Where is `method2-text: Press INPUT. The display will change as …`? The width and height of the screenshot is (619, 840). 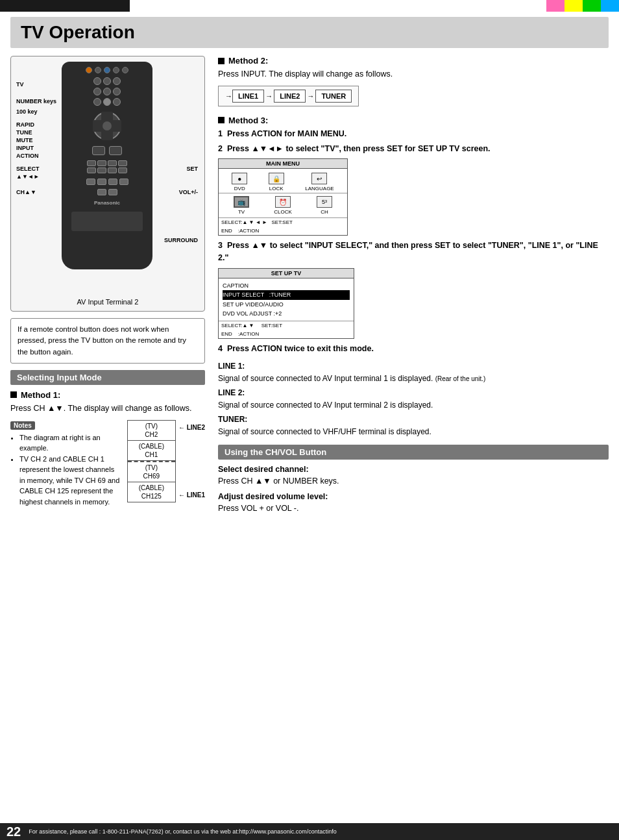
method2-text: Press INPUT. The display will change as … is located at coordinates (413, 74).